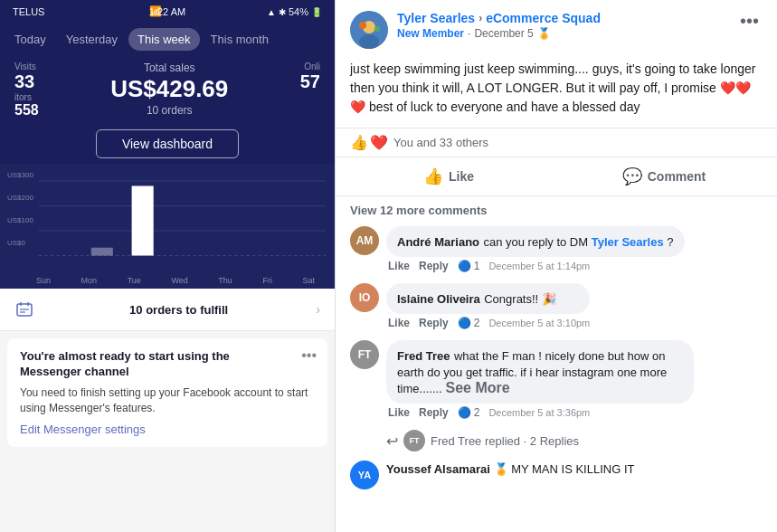 This screenshot has height=532, width=777. What do you see at coordinates (537, 242) in the screenshot?
I see `andre-text-before: can you reply to DM` at bounding box center [537, 242].